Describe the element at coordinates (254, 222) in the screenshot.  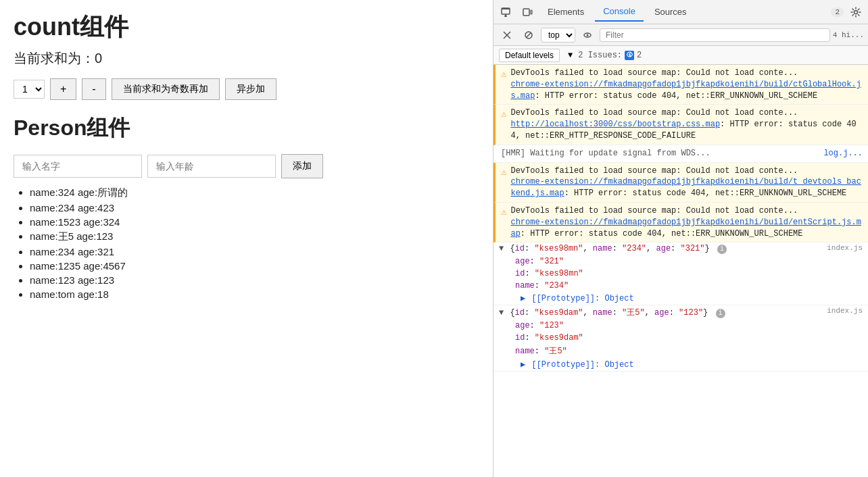
I see `list-item: name:1523 age:324` at that location.